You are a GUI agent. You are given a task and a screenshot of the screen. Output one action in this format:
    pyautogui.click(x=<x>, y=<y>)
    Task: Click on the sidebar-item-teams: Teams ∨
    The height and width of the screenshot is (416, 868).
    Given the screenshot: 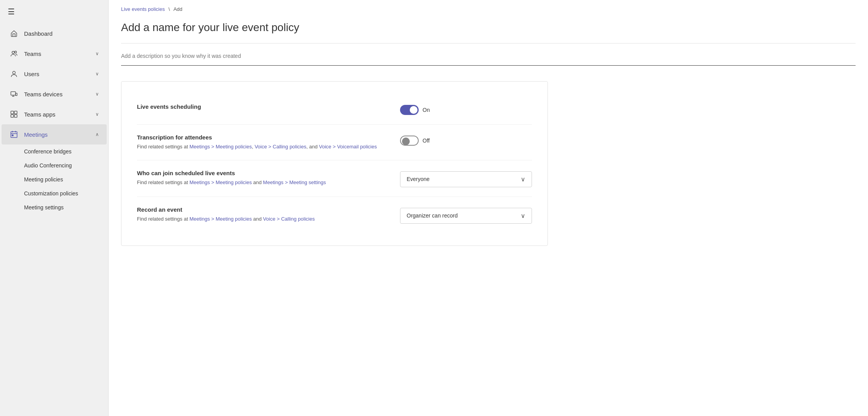 What is the action you would take?
    pyautogui.click(x=54, y=54)
    